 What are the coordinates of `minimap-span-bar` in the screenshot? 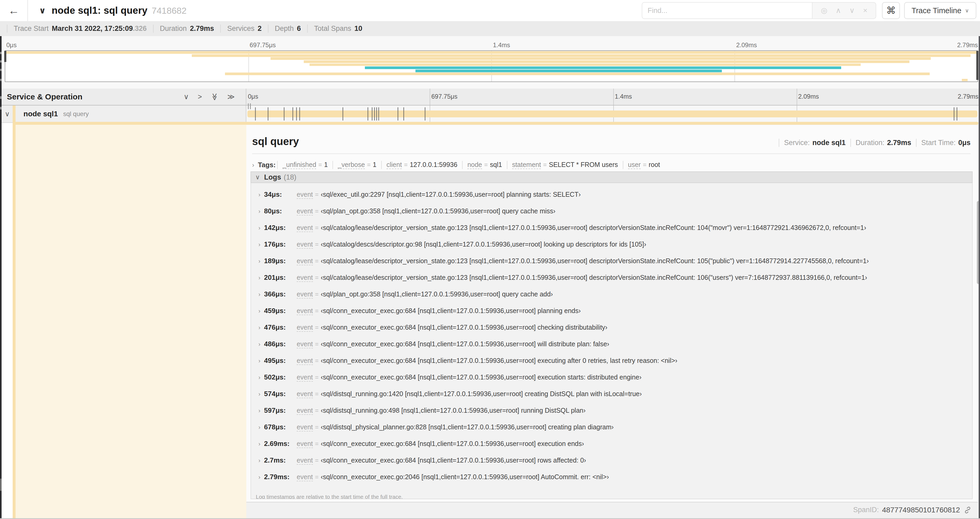 It's located at (603, 68).